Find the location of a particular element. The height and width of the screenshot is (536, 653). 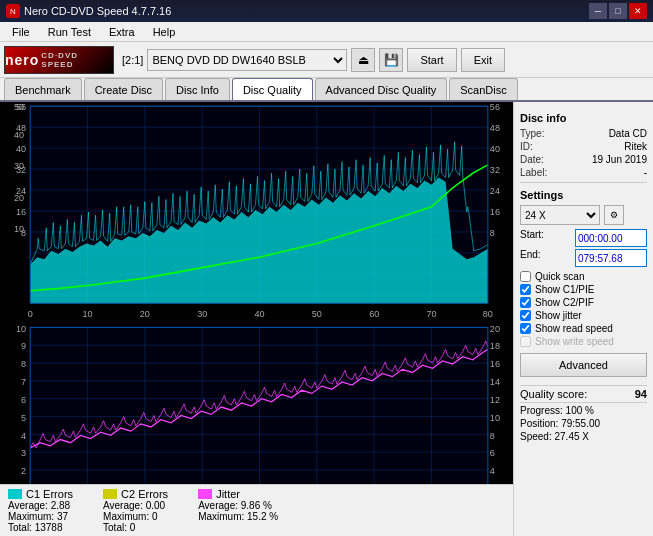

svg-text: 32 is located at coordinates (495, 170).